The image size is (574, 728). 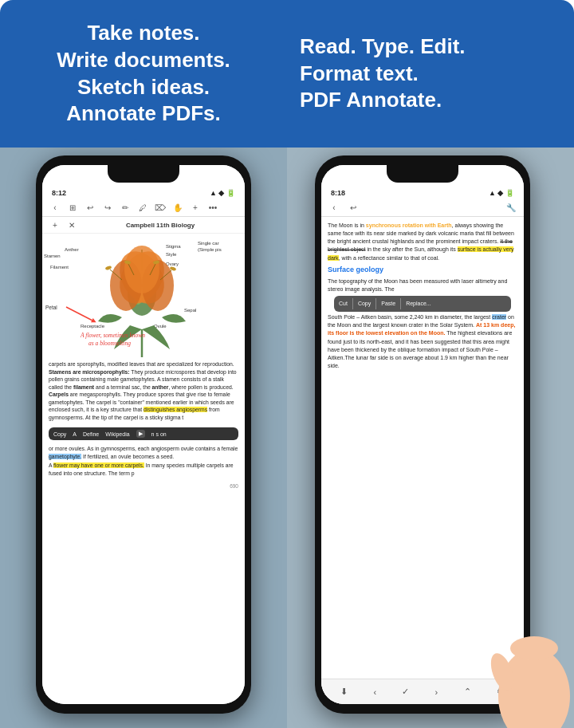 I want to click on right-toolbar: ‹ ↩ 🔧, so click(x=423, y=207).